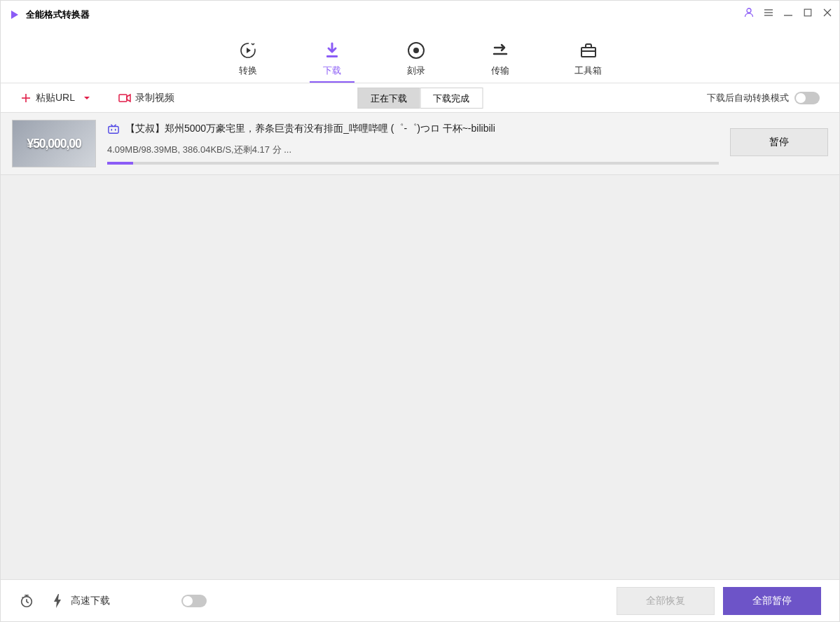 The image size is (840, 622). What do you see at coordinates (90, 601) in the screenshot?
I see `speed-label: 高速下载` at bounding box center [90, 601].